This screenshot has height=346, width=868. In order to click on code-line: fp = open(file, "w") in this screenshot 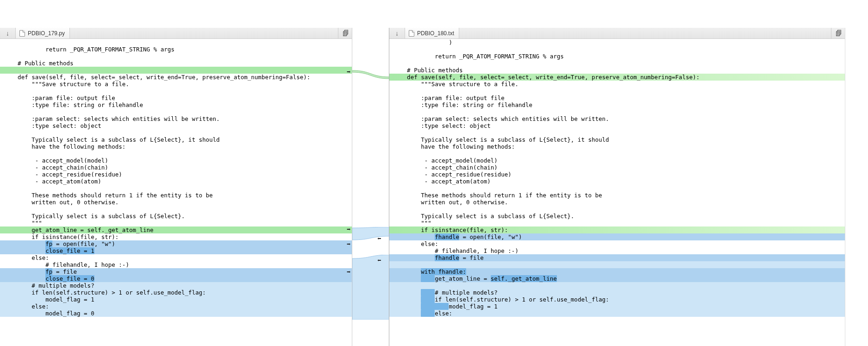, I will do `click(176, 244)`.